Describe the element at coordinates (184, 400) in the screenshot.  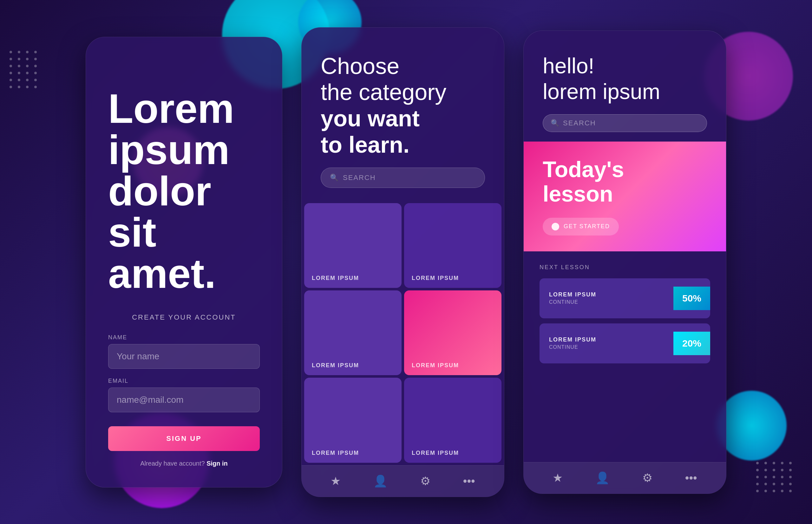
I see `email-input` at that location.